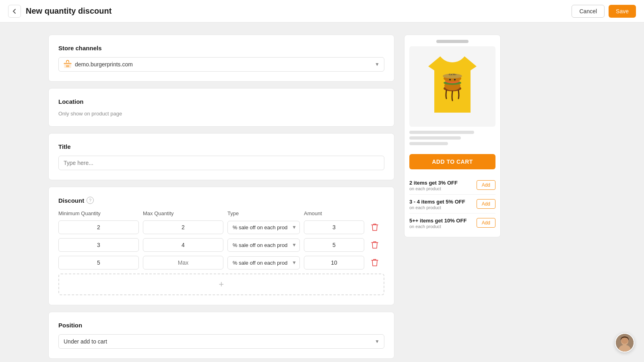 The image size is (644, 362). What do you see at coordinates (452, 205) in the screenshot?
I see `discount-offers: 2 items get 3% OFF on each product Add 3…` at bounding box center [452, 205].